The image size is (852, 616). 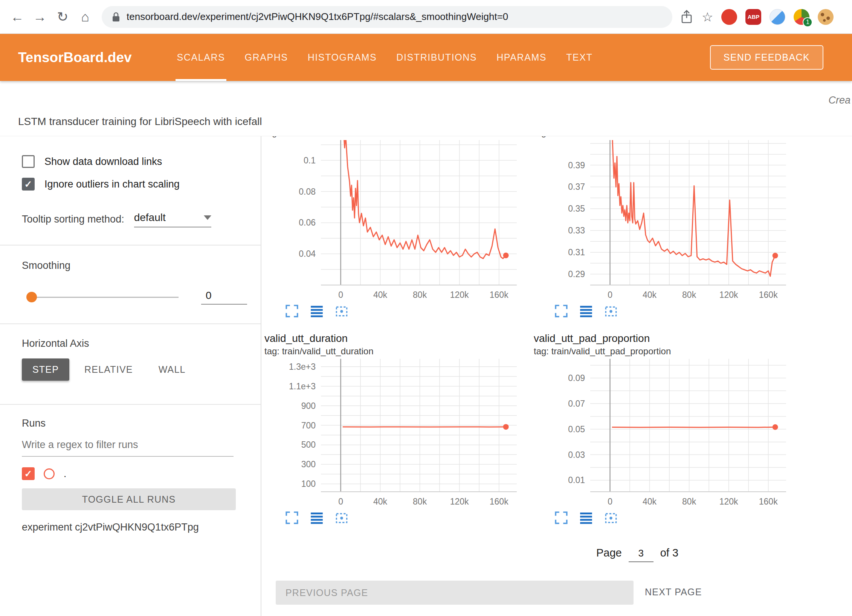 What do you see at coordinates (73, 221) in the screenshot?
I see `tooltip-sorting-label: Tooltip sorting method:` at bounding box center [73, 221].